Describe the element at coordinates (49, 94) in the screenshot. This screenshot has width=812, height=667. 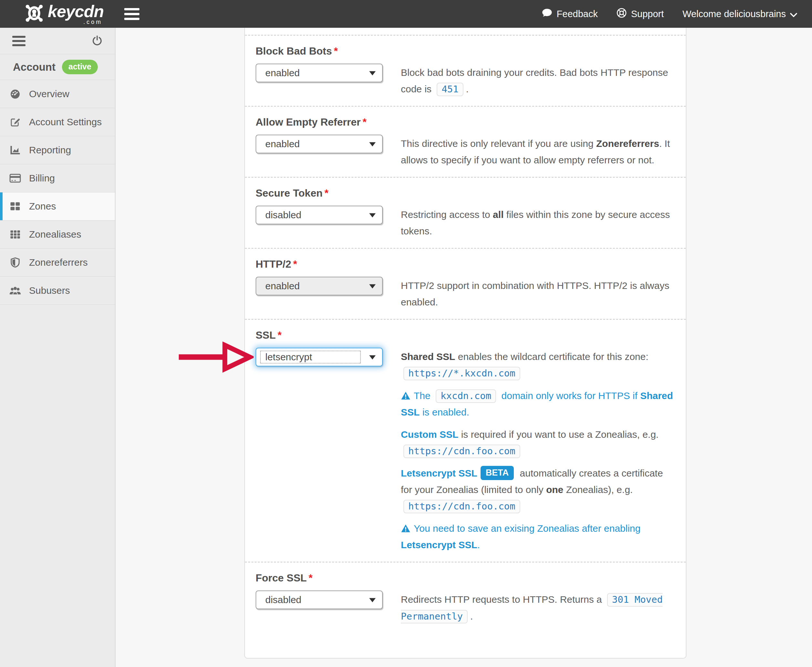
I see `sidebar-item-label: Overview` at that location.